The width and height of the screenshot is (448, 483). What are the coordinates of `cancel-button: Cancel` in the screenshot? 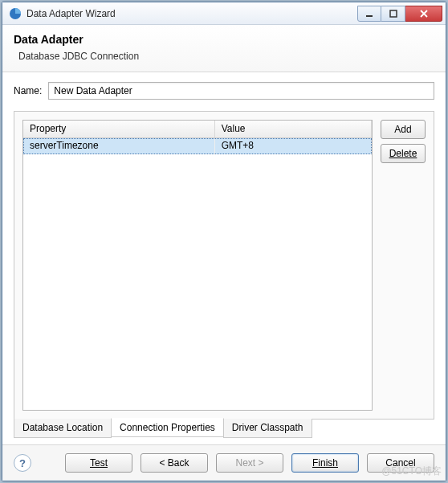 It's located at (401, 463).